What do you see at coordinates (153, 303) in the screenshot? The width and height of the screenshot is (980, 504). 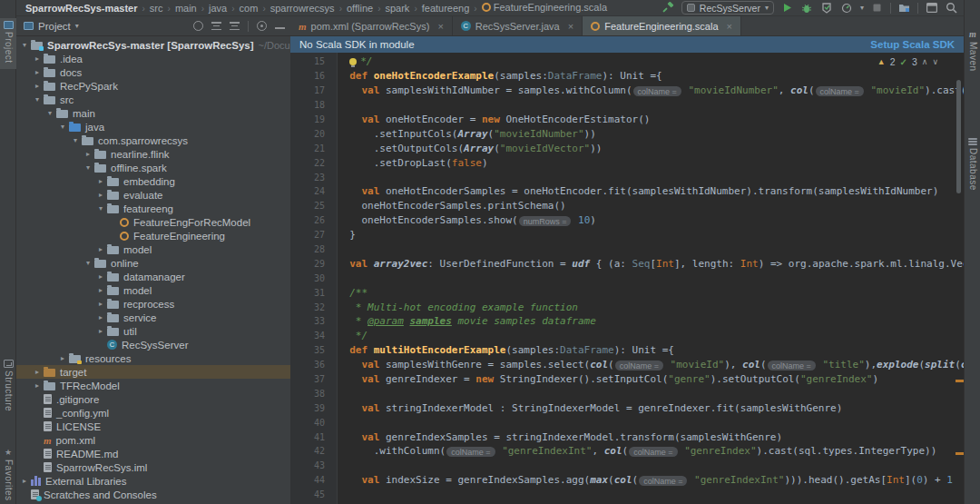 I see `tree-item: ▸recprocess` at bounding box center [153, 303].